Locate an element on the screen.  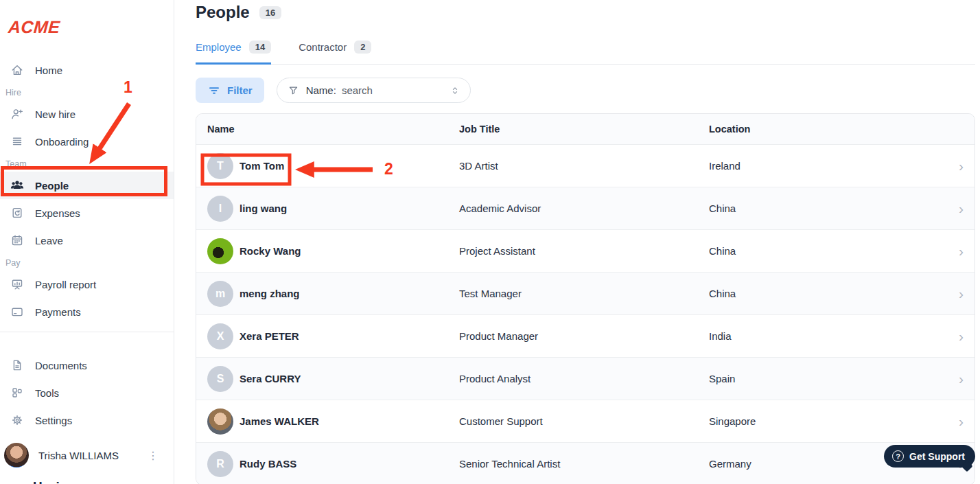
kebab-menu-icon: ⋮ is located at coordinates (153, 456).